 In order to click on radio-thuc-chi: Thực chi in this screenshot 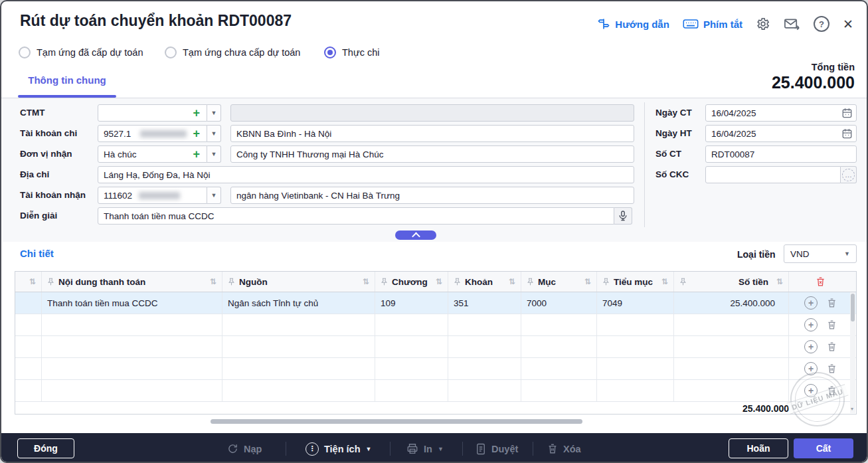, I will do `click(352, 52)`.